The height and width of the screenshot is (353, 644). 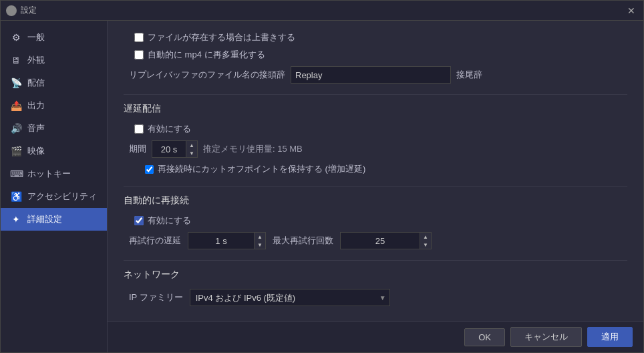 I want to click on overwrite-checkbox, so click(x=139, y=37).